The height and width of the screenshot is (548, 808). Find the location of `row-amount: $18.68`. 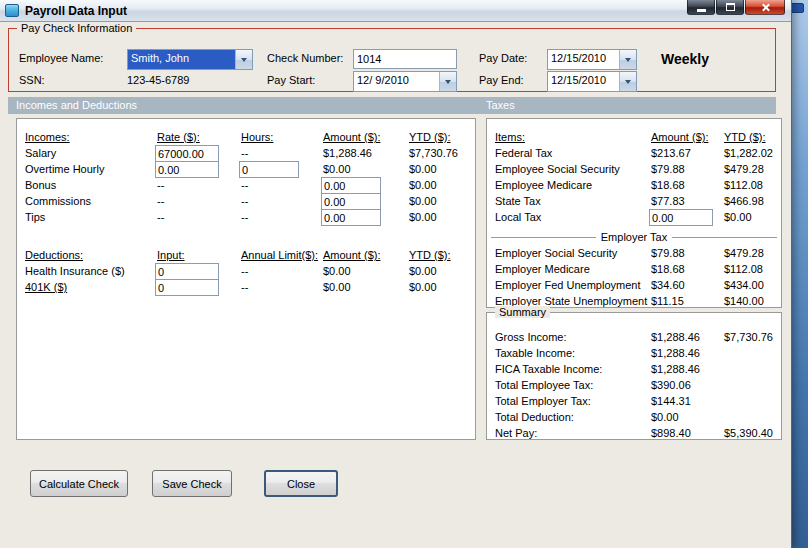

row-amount: $18.68 is located at coordinates (668, 269).